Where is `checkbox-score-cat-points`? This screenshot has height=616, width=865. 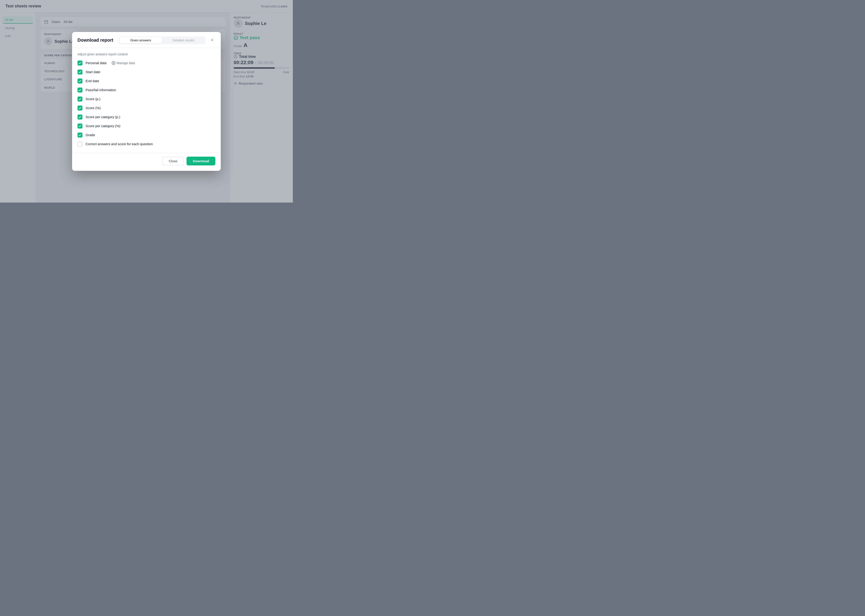
checkbox-score-cat-points is located at coordinates (80, 117).